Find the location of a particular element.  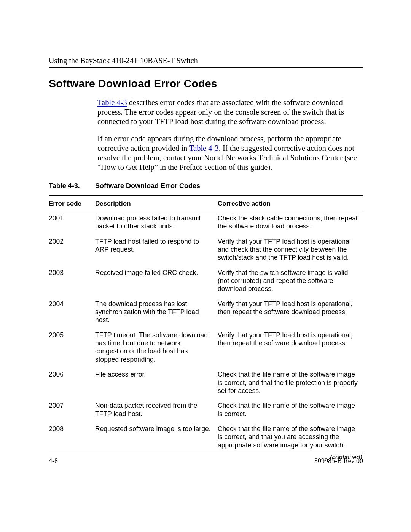

cell-code: 2002 is located at coordinates (72, 250).